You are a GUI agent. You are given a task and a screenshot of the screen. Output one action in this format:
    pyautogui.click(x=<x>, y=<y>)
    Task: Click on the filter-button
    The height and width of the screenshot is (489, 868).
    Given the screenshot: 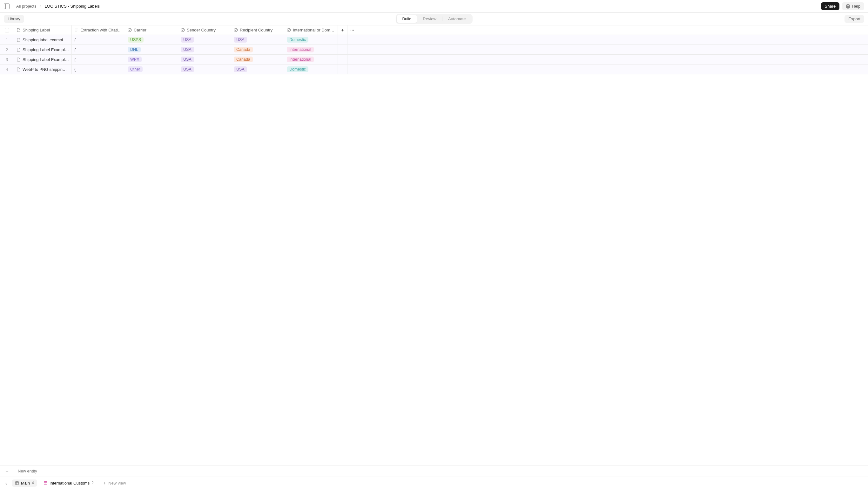 What is the action you would take?
    pyautogui.click(x=6, y=483)
    